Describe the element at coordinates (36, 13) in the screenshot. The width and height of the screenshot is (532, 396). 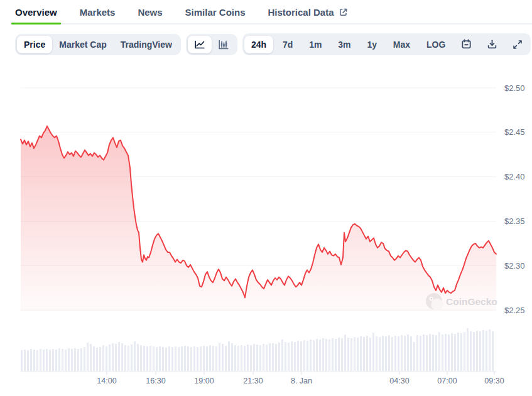
I see `tab-label: Overview` at that location.